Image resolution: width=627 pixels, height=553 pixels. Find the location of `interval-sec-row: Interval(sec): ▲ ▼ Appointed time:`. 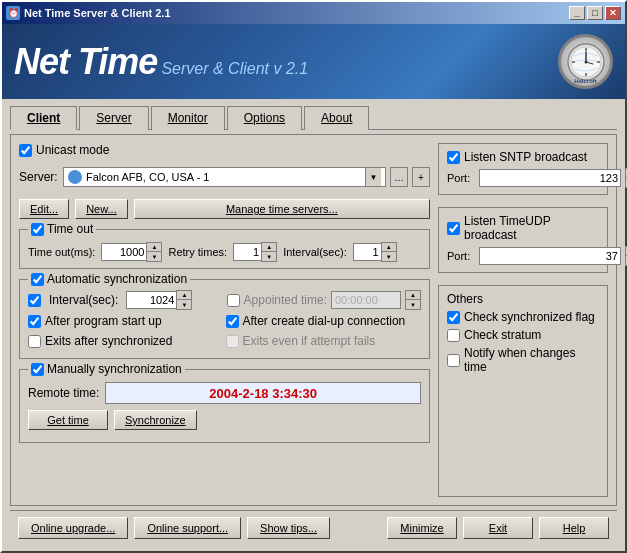

interval-sec-row: Interval(sec): ▲ ▼ Appointed time: is located at coordinates (224, 300).